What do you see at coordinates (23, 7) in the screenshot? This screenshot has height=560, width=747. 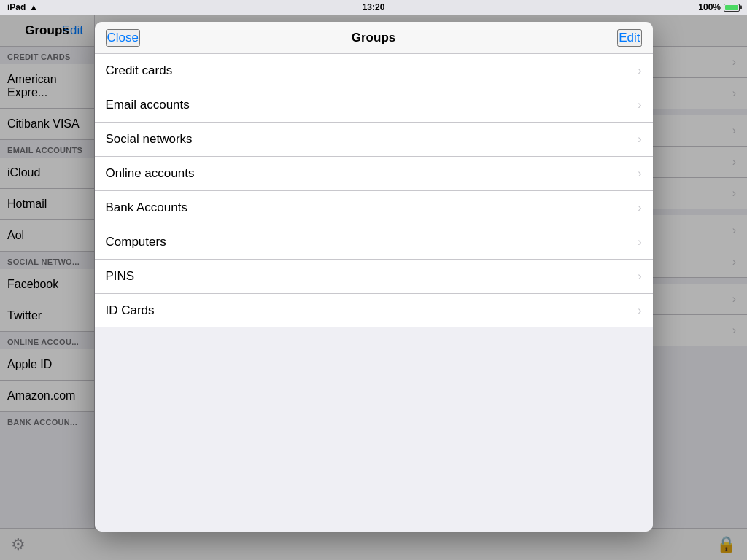 I see `status-left: iPad ▲` at bounding box center [23, 7].